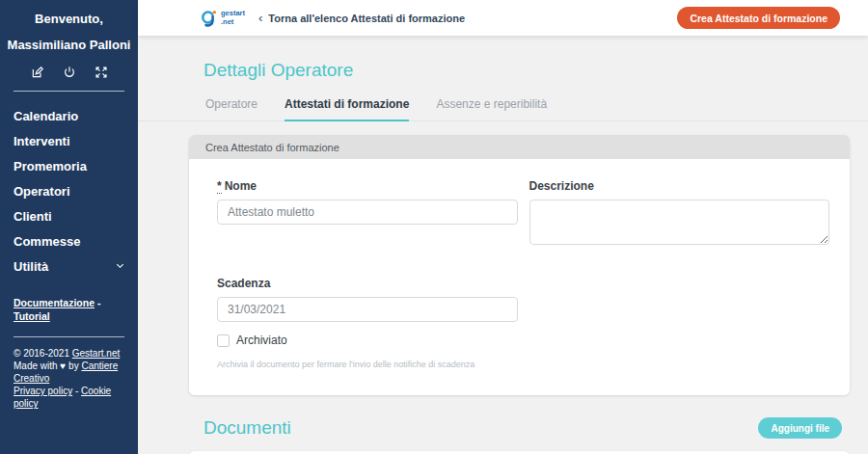 This screenshot has width=868, height=454. I want to click on documentazione-link: Documentazione, so click(54, 303).